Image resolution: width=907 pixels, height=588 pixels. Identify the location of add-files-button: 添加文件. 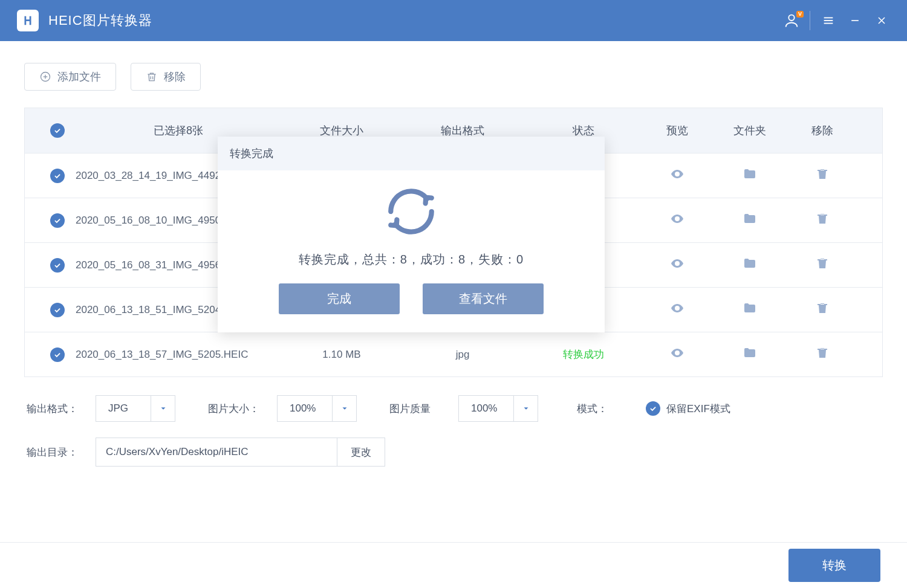
(70, 77).